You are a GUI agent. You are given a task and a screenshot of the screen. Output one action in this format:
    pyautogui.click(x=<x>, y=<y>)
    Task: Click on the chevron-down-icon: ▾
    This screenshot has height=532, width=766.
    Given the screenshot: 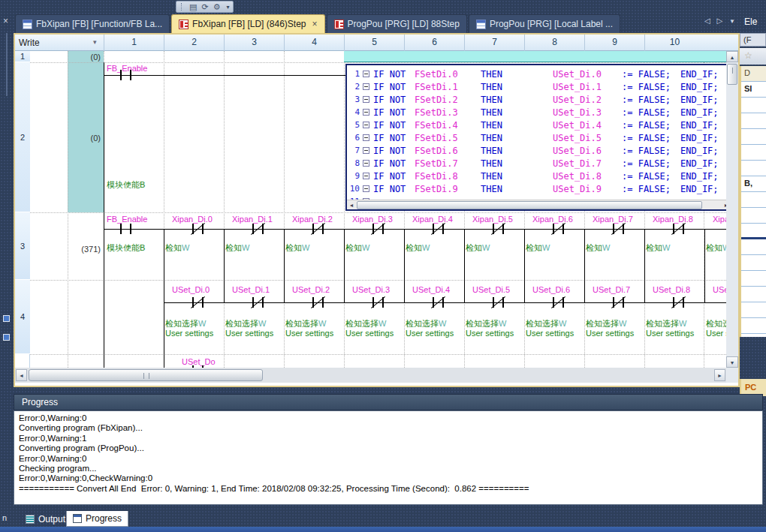 What is the action you would take?
    pyautogui.click(x=95, y=42)
    